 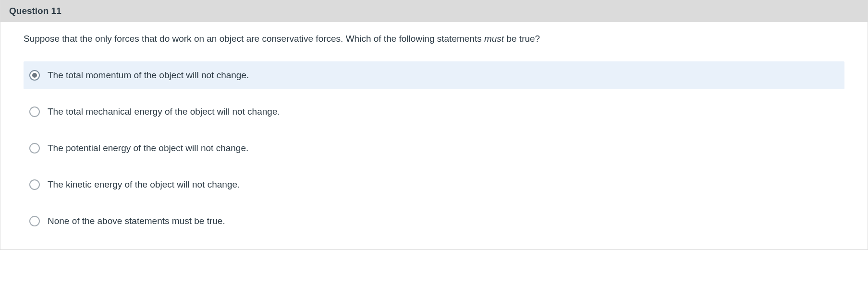 I want to click on option-label: The kinetic energy of the object will no…, so click(x=144, y=185).